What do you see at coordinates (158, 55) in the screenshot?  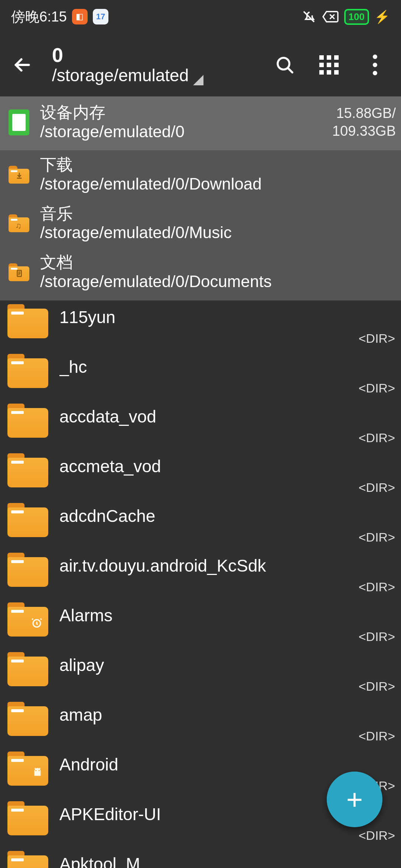 I see `current-folder-name: 0` at bounding box center [158, 55].